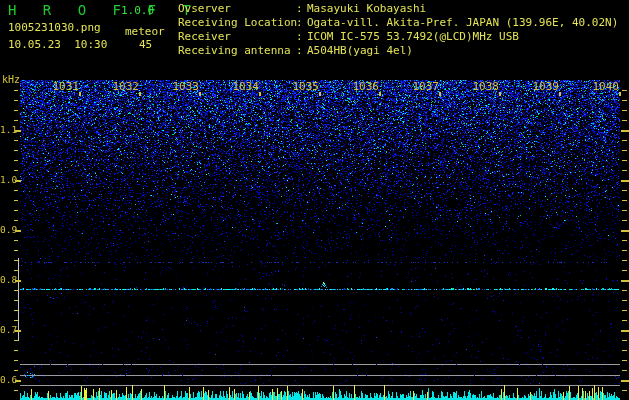  Describe the element at coordinates (398, 37) in the screenshot. I see `station-row: Receiver:ICOM IC-575 53.7492(@LCD)MHz US…` at that location.